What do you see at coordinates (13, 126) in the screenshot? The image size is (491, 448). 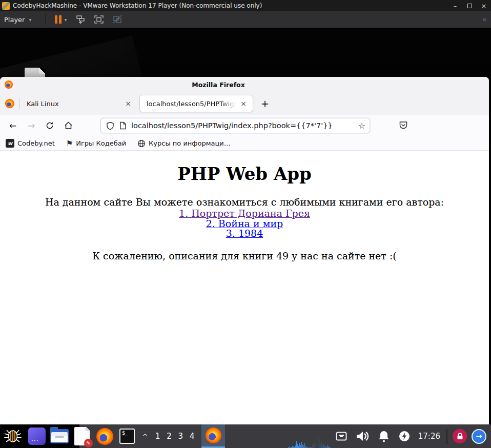 I see `back-button: ←` at bounding box center [13, 126].